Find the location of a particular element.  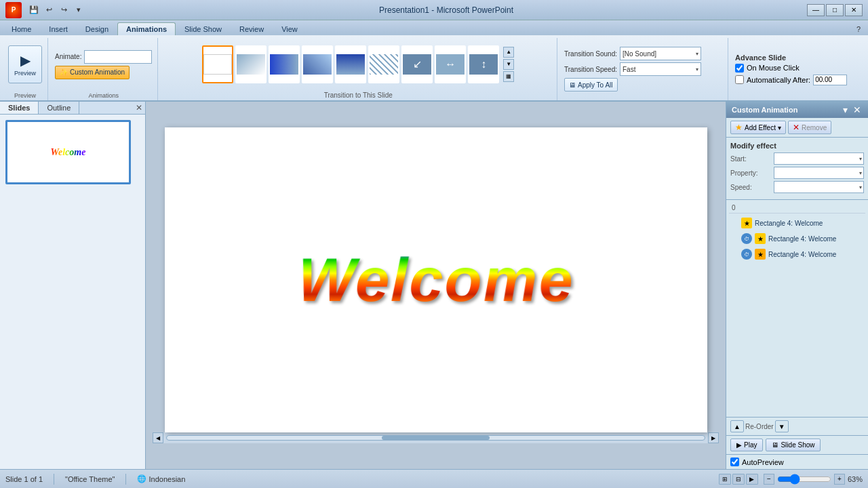

slide-info: Slide 1 of 1 is located at coordinates (24, 479).